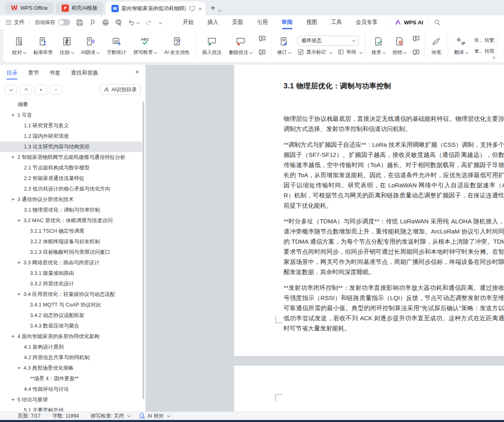 The width and height of the screenshot is (504, 422). What do you see at coordinates (110, 416) in the screenshot?
I see `spellcheck-status-button: 拼写检查: 关闭` at bounding box center [110, 416].